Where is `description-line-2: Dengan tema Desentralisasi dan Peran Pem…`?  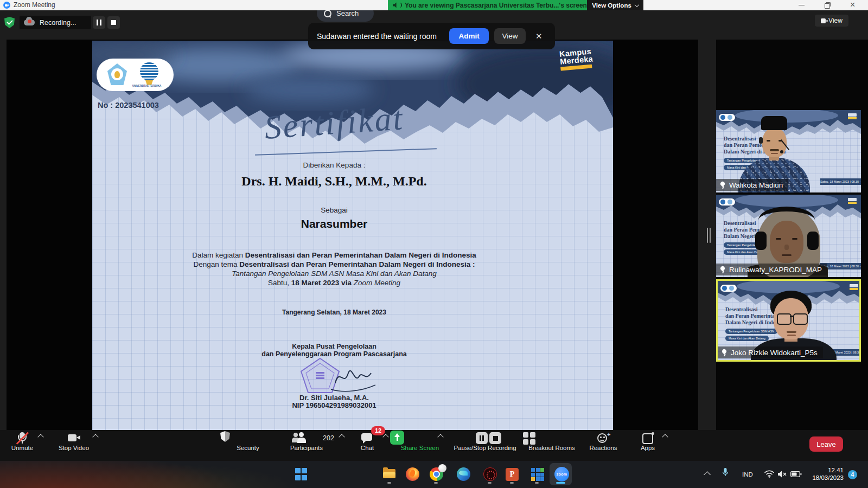
description-line-2: Dengan tema Desentralisasi dan Peran Pem… is located at coordinates (334, 265).